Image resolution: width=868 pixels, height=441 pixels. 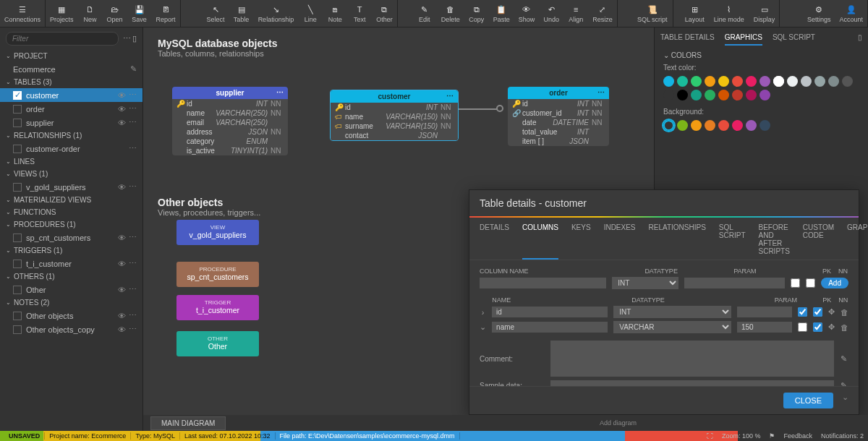 What do you see at coordinates (582, 241) in the screenshot?
I see `mtab-keys: KEYS` at bounding box center [582, 241].